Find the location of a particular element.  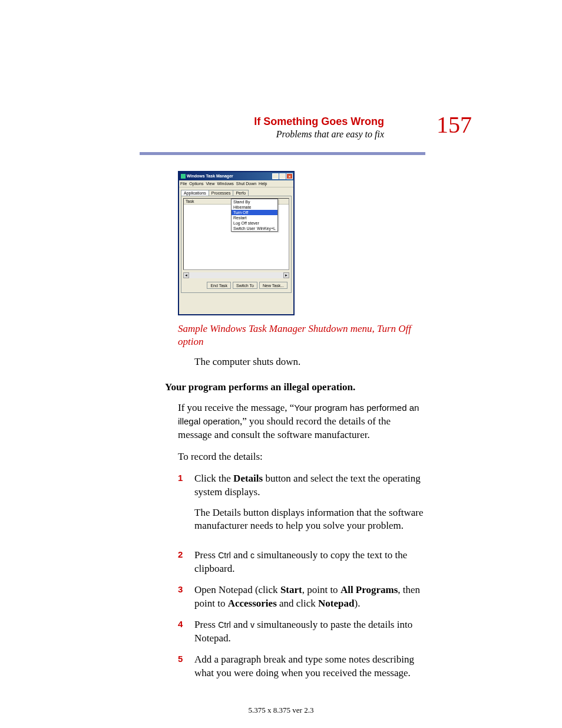

menu-item-switchuser: Switch User WinKey+L is located at coordinates (254, 229).